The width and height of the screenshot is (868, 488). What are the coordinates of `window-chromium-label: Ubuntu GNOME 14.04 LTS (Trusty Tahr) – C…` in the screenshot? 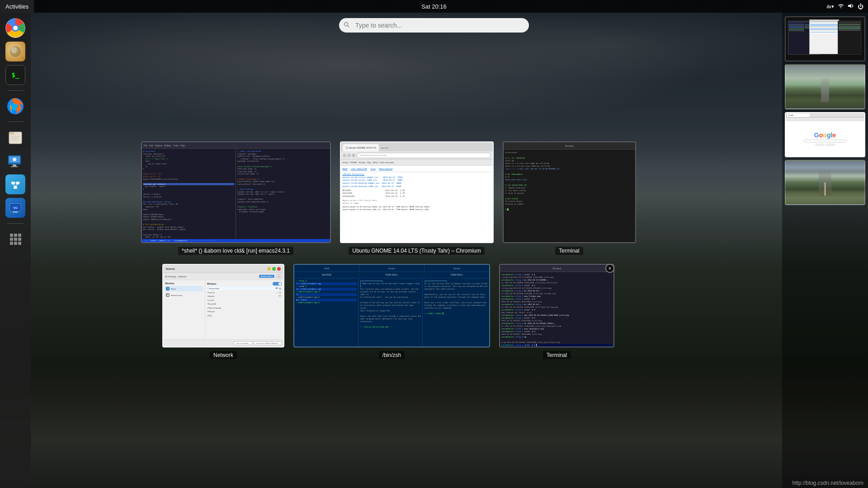 It's located at (417, 251).